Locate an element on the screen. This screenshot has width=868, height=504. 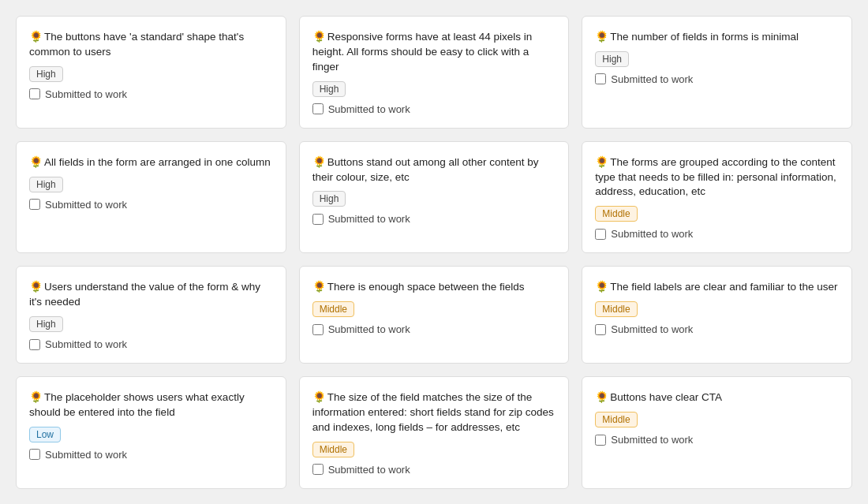
card-title: 🌻The forms are grouped according to the … is located at coordinates (716, 177).